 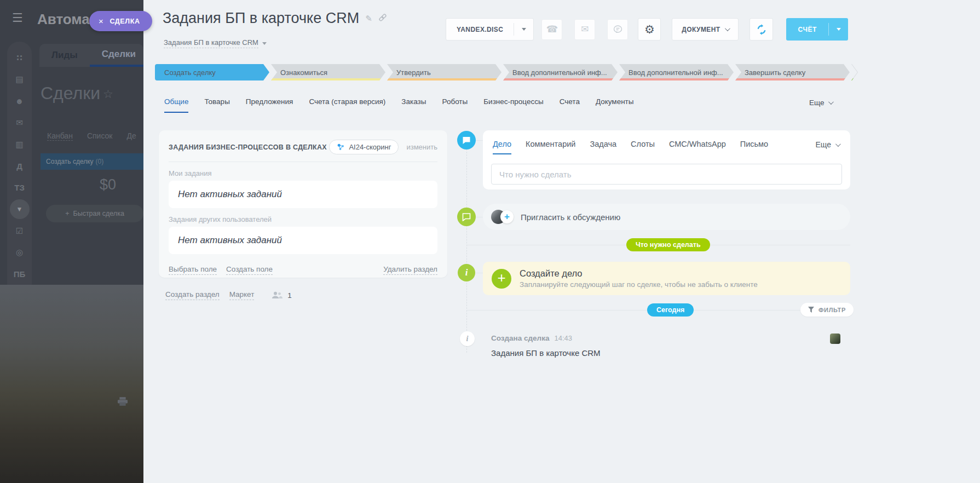 What do you see at coordinates (190, 72) in the screenshot?
I see `stage-label: Создать сделку` at bounding box center [190, 72].